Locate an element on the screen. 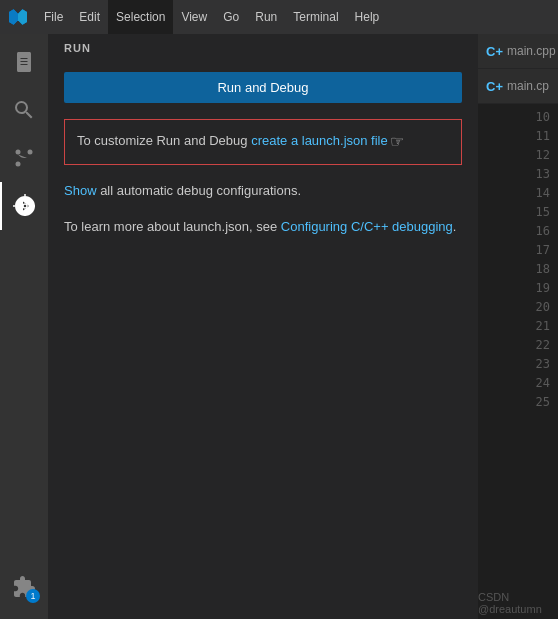  info-text1: To customize Run and Debug is located at coordinates (164, 140).